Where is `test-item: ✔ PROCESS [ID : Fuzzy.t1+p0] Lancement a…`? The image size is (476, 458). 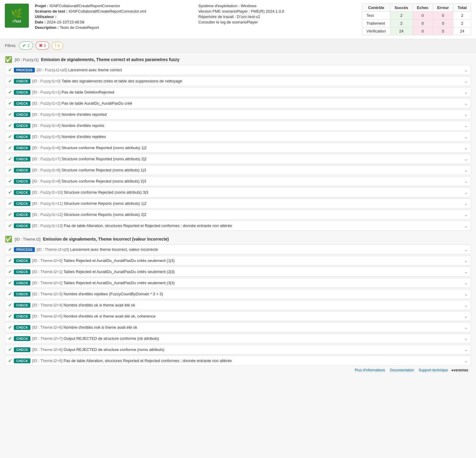
test-item: ✔ PROCESS [ID : Fuzzy.t1+p0] Lancement a… is located at coordinates (238, 70).